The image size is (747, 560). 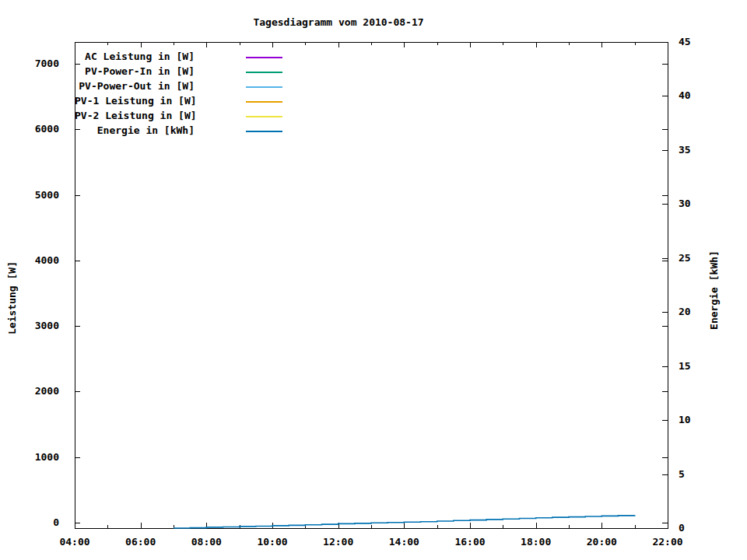 What do you see at coordinates (179, 86) in the screenshot?
I see `legend-row: PV-Power-Out in [W]` at bounding box center [179, 86].